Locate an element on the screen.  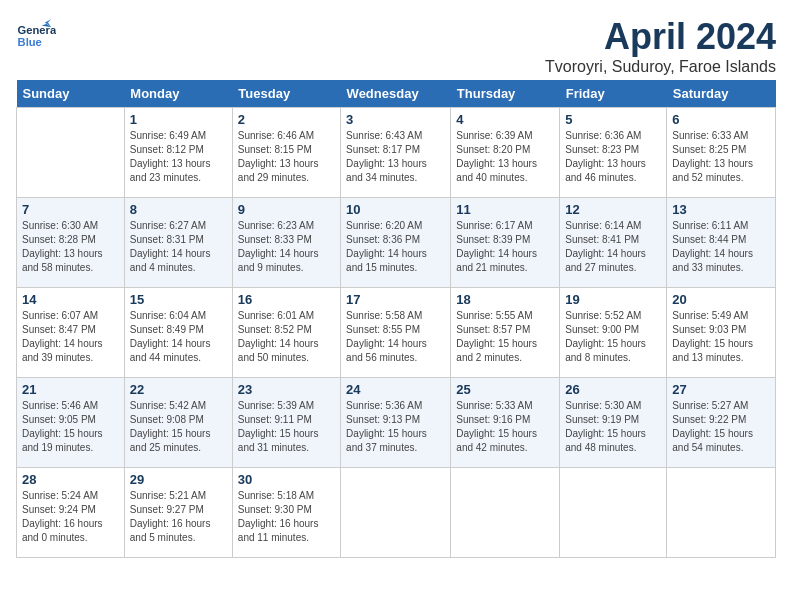
calendar-cell-w2-d6: 13Sunrise: 6:11 AM Sunset: 8:44 PM Dayli… is located at coordinates (722, 243).